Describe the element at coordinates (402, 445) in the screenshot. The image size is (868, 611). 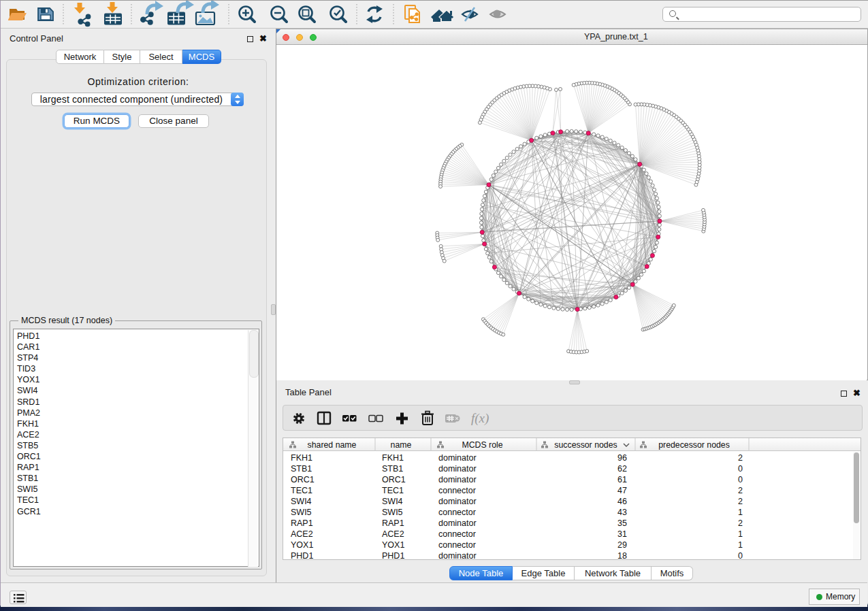
I see `svg-text: name` at that location.